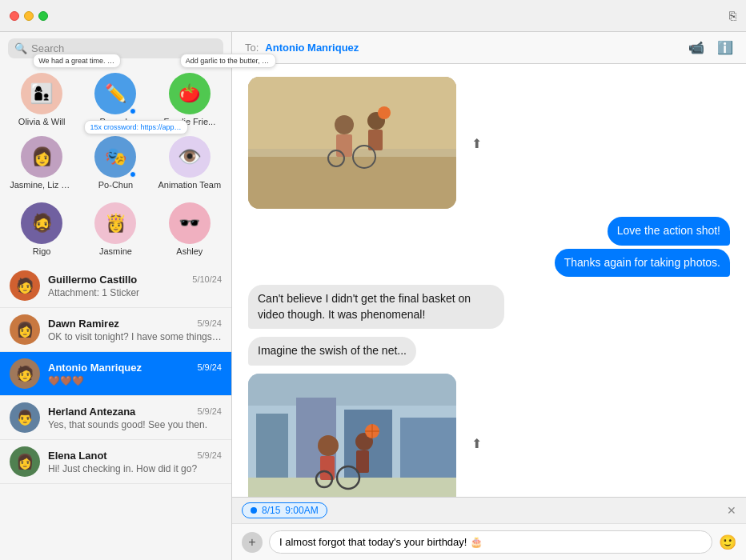 Image resolution: width=746 pixels, height=560 pixels. I want to click on compose-toolbar: 8/15 9:00AM ✕, so click(489, 510).